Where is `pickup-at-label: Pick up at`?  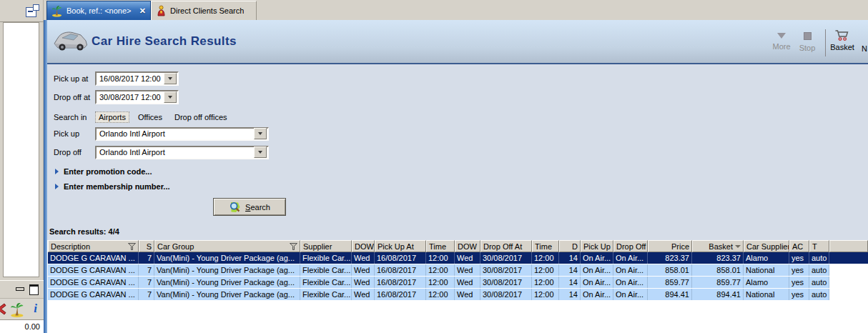
pickup-at-label: Pick up at is located at coordinates (74, 79).